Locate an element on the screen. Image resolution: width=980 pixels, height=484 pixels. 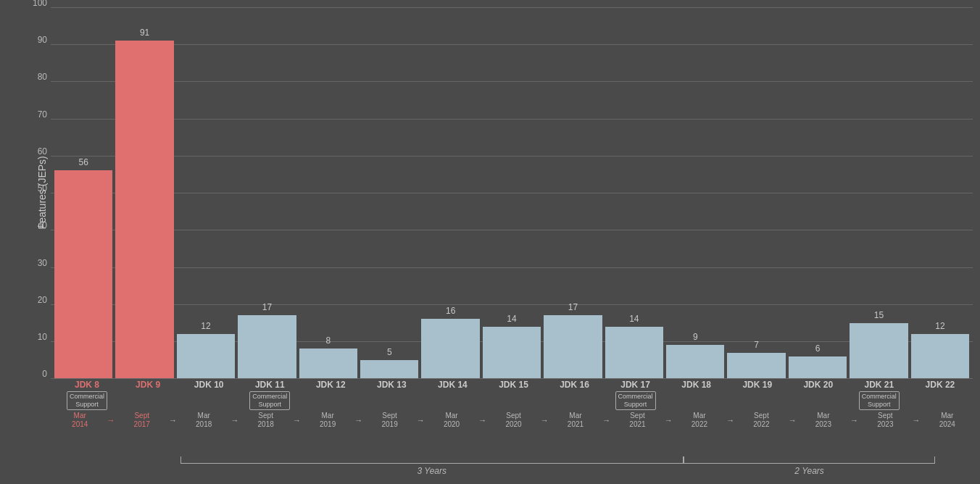
y-tick-label: 30 is located at coordinates (36, 263).